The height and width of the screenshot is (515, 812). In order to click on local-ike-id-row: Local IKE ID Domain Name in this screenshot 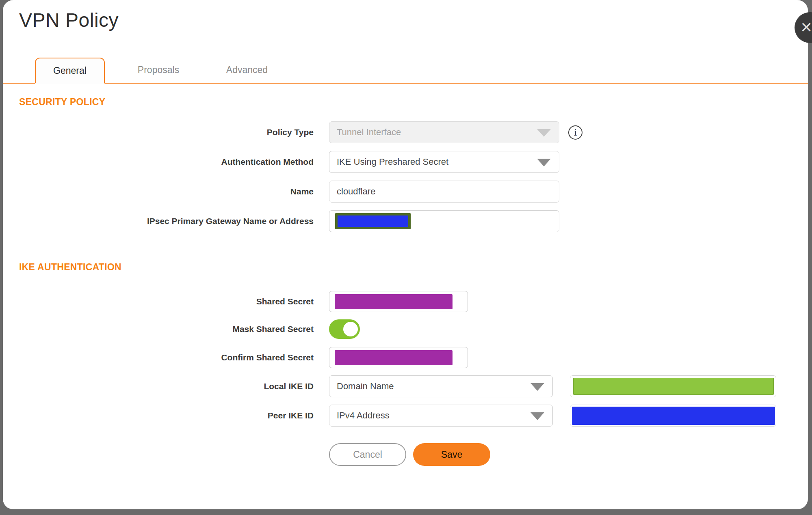, I will do `click(405, 386)`.